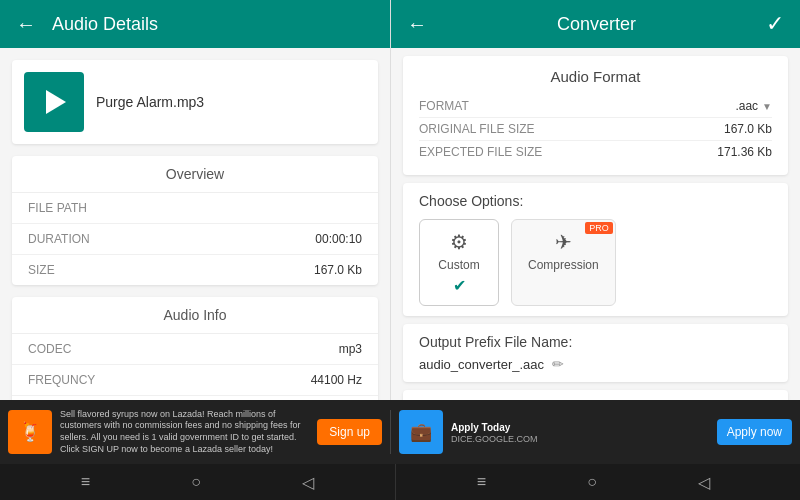 The height and width of the screenshot is (500, 800). I want to click on info-label: CODEC, so click(50, 349).